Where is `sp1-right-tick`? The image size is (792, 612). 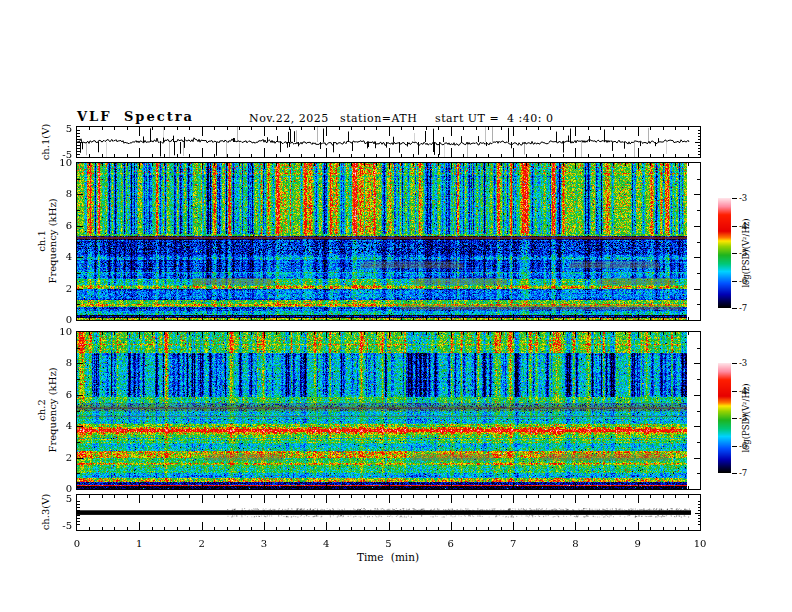 sp1-right-tick is located at coordinates (698, 210).